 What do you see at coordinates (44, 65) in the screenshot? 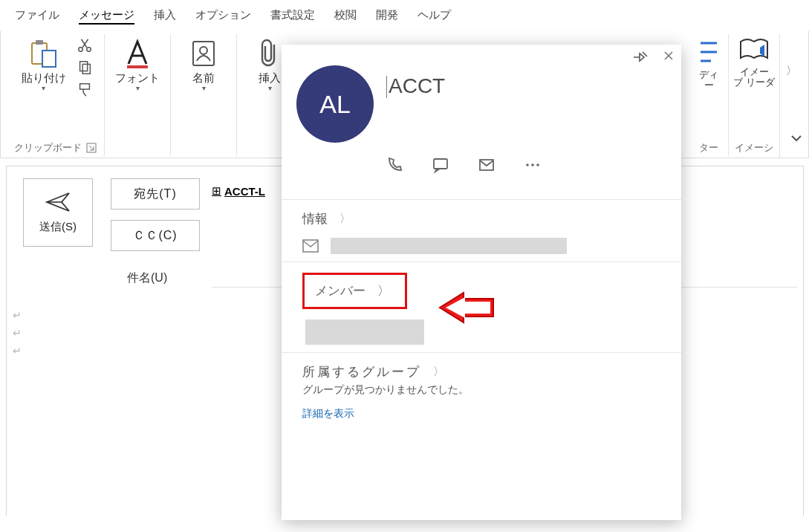
I see `paste-button: 貼り付け ▾` at bounding box center [44, 65].